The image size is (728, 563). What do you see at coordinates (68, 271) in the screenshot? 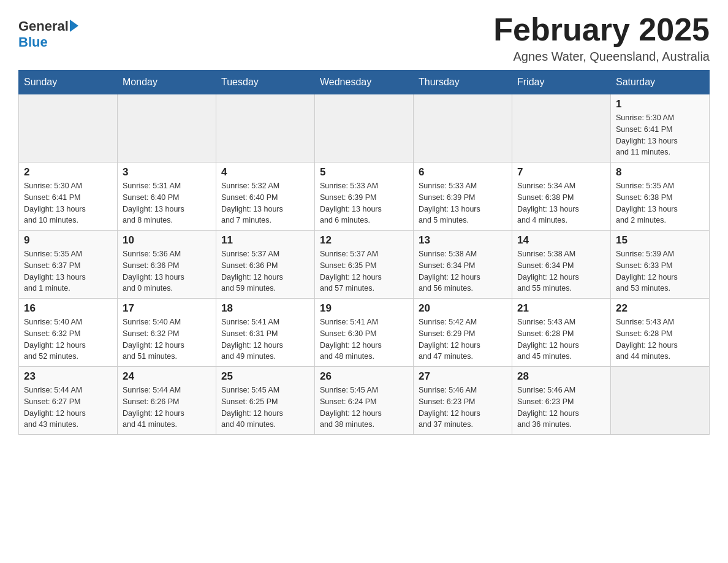
I see `day-info: Sunrise: 5:35 AM Sunset: 6:37 PM Dayligh…` at bounding box center [68, 271].